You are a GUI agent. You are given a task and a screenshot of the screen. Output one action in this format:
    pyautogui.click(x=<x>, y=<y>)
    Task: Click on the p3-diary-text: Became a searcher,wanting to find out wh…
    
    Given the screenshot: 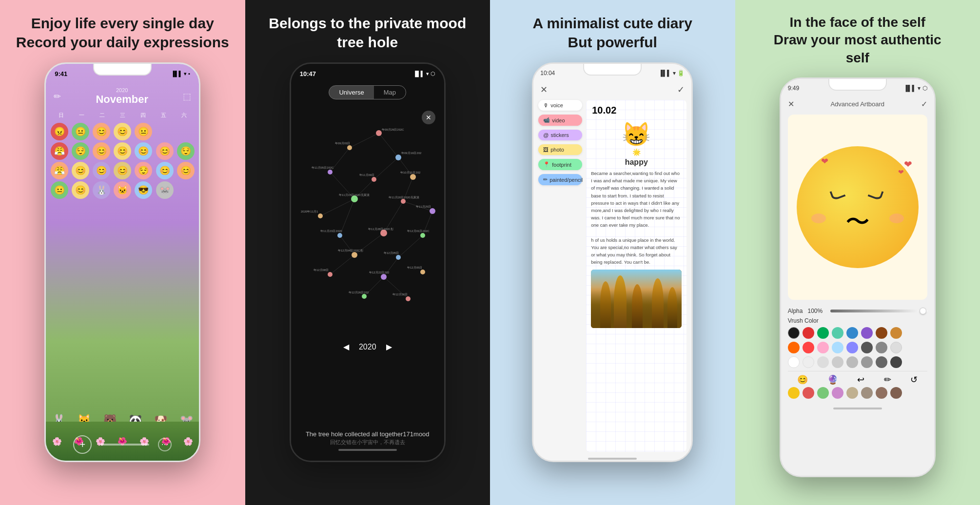 What is the action you would take?
    pyautogui.click(x=636, y=217)
    